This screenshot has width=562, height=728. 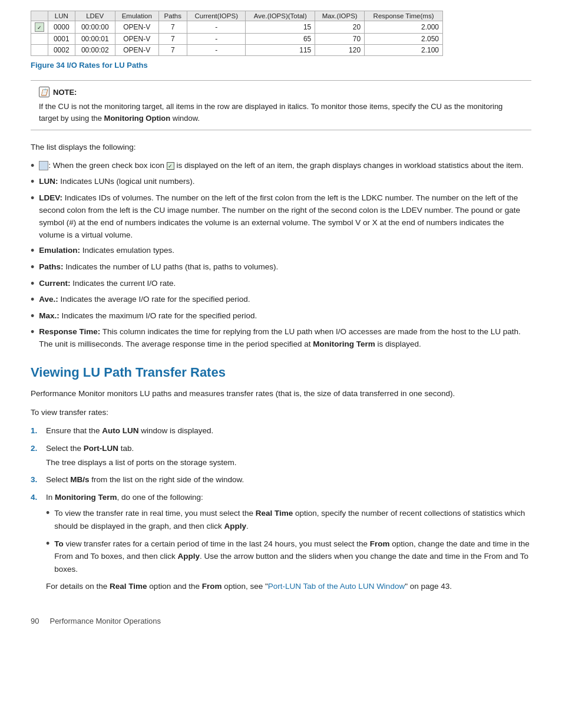 What do you see at coordinates (35, 621) in the screenshot?
I see `page-number: 90` at bounding box center [35, 621].